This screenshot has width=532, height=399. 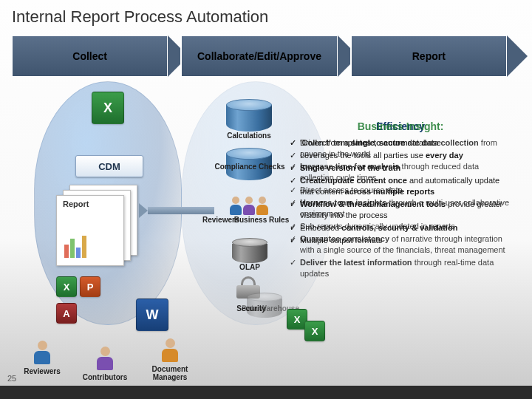 I want to click on report-doc-stack: Report, so click(x=100, y=225).